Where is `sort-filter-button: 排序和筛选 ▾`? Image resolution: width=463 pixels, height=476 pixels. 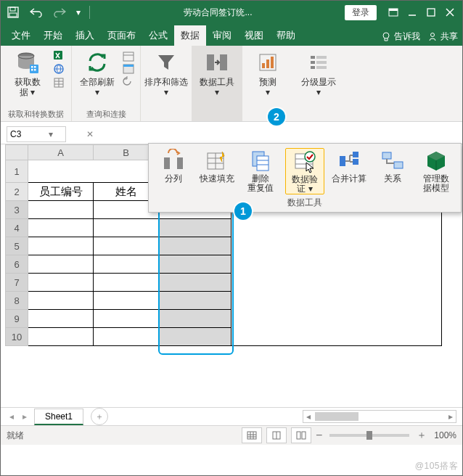
sort-filter-button: 排序和筛选 ▾ is located at coordinates (166, 73).